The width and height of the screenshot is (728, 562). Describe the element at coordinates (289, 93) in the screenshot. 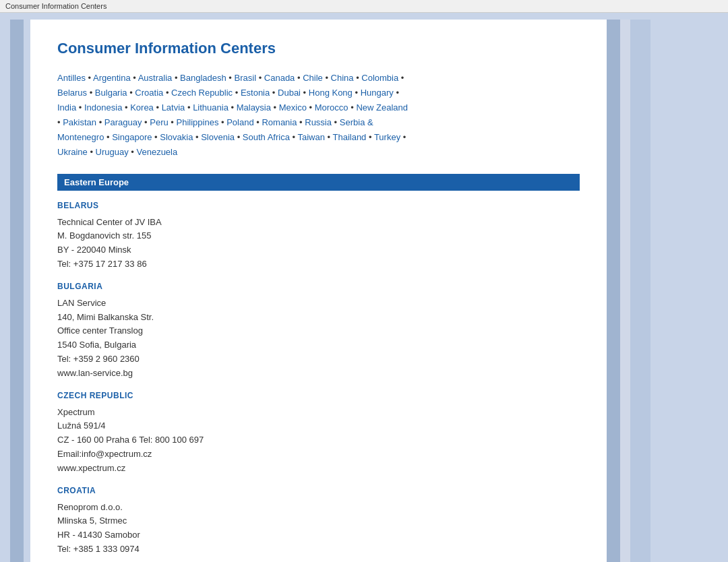

I see `link-dubai: Dubai` at that location.